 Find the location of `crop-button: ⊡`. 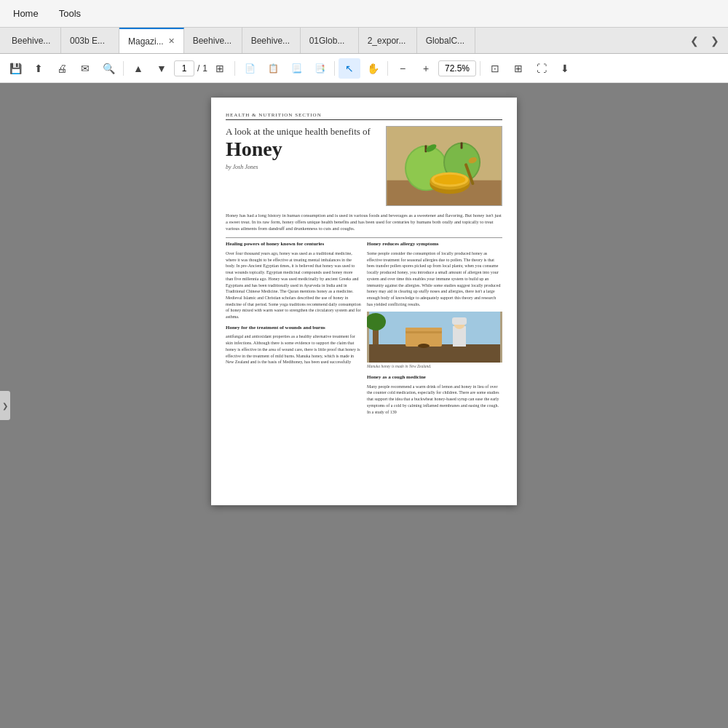

crop-button: ⊡ is located at coordinates (495, 68).